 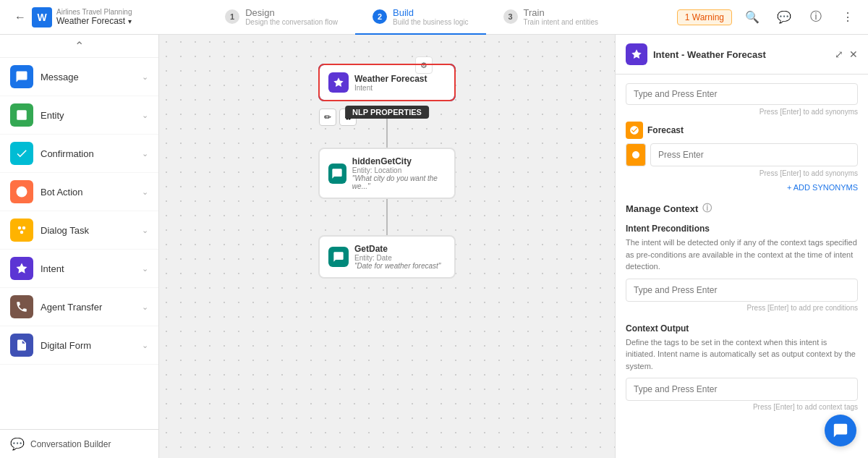 What do you see at coordinates (80, 346) in the screenshot?
I see `sidebar-item-digital-form: Digital Form ⌄` at bounding box center [80, 346].